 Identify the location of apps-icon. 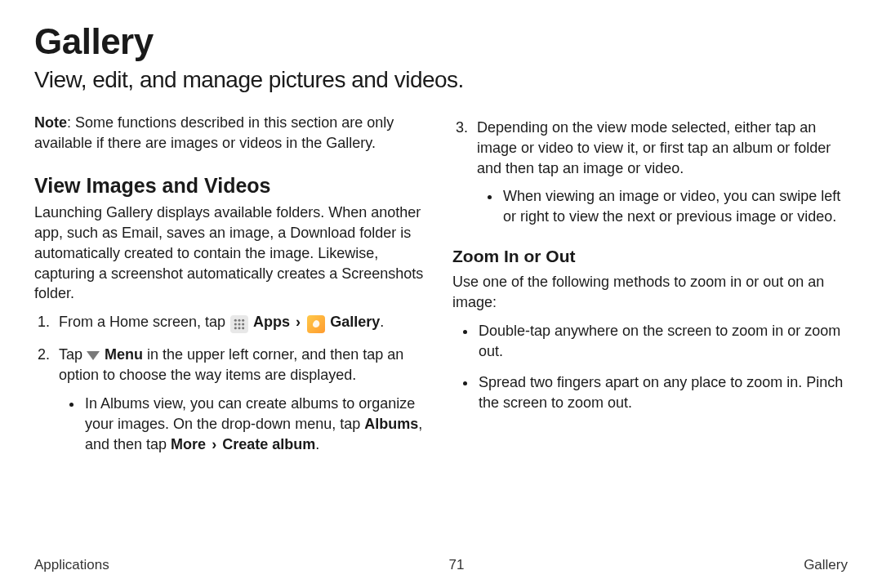
(239, 324).